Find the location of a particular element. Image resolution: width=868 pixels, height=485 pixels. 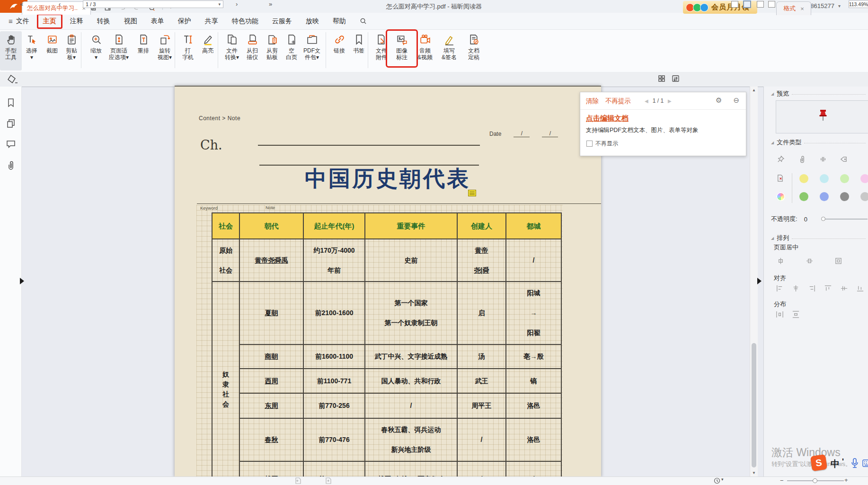

notice-next-icon: ▶ is located at coordinates (670, 101).